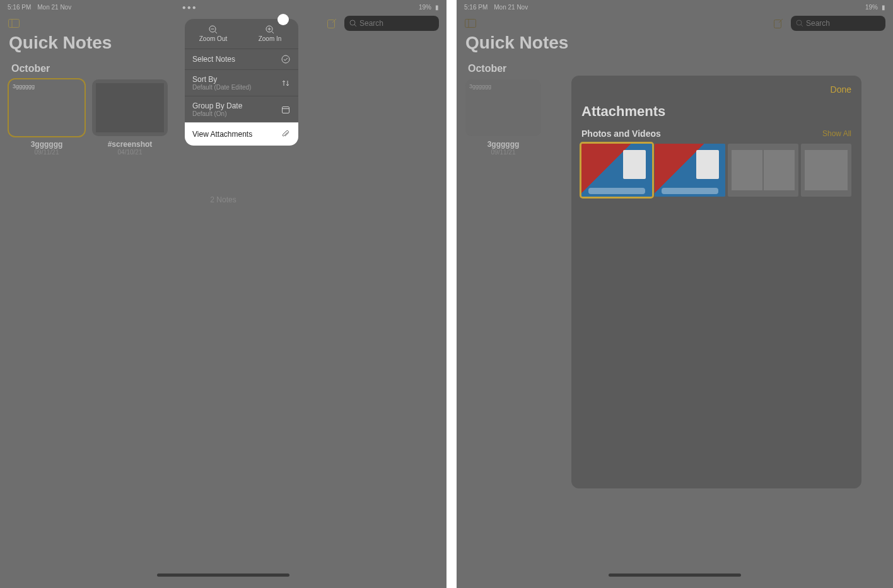 The height and width of the screenshot is (588, 893). I want to click on notes-count: 2 Notes, so click(223, 200).